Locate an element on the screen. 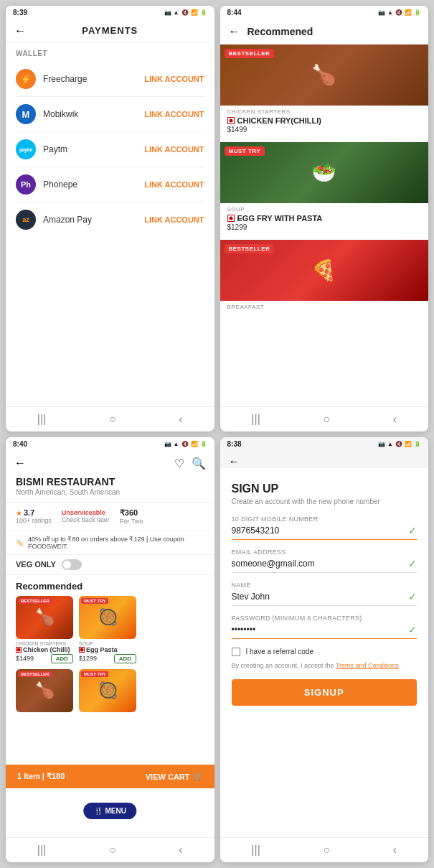 This screenshot has width=434, height=868. payments-title: PAYMENTS is located at coordinates (110, 30).